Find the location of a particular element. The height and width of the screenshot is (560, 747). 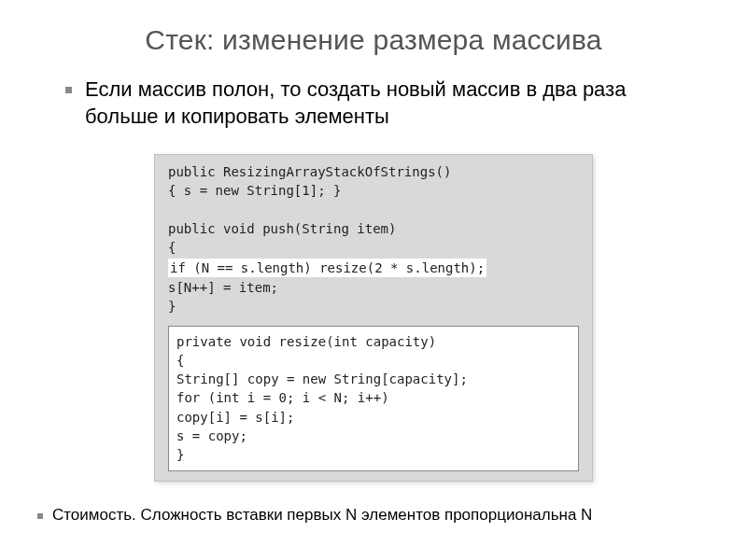

bullet-1: Если массив полон, то создать новый масс… is located at coordinates (378, 103).